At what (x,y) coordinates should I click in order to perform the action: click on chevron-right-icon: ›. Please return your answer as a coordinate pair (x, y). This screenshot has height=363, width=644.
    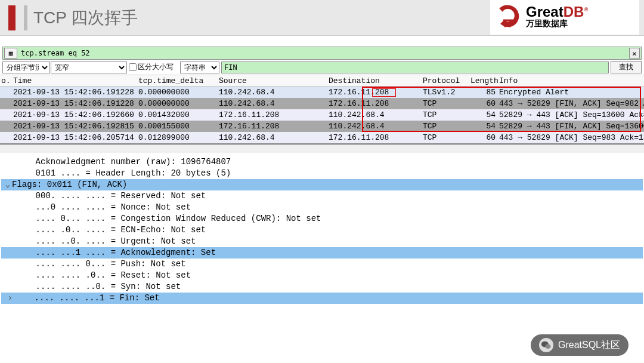
    Looking at the image, I should click on (10, 299).